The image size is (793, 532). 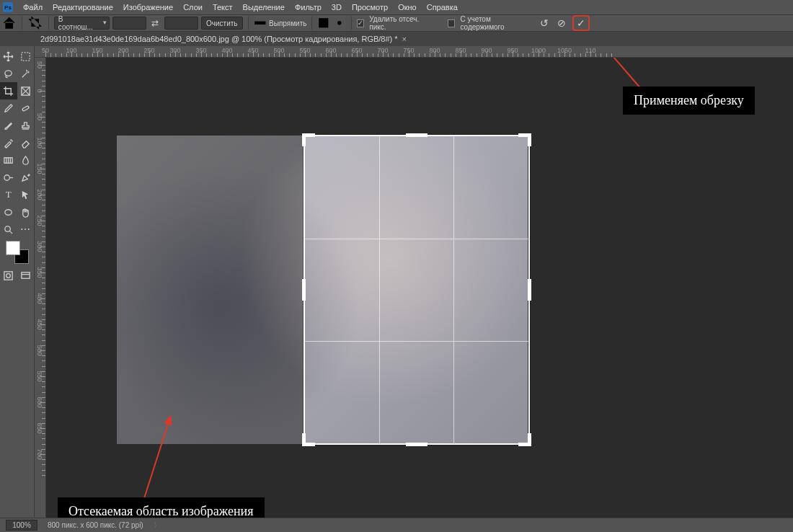 What do you see at coordinates (26, 91) in the screenshot?
I see `frame-tool` at bounding box center [26, 91].